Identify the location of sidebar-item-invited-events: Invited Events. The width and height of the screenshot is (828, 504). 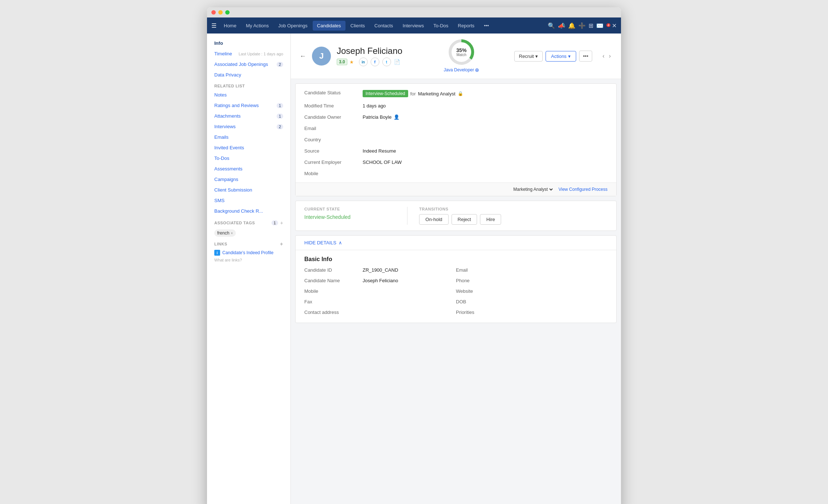
(249, 148).